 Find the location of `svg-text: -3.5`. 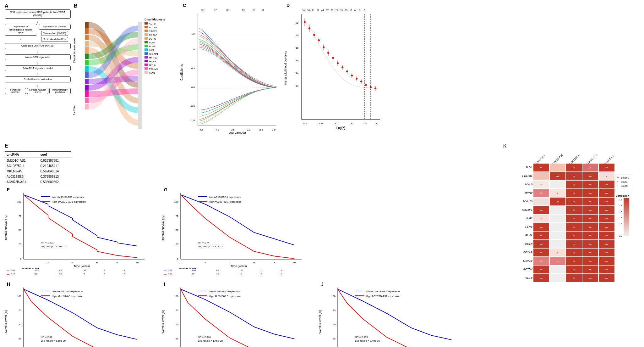

svg-text: -3.5 is located at coordinates (232, 130).